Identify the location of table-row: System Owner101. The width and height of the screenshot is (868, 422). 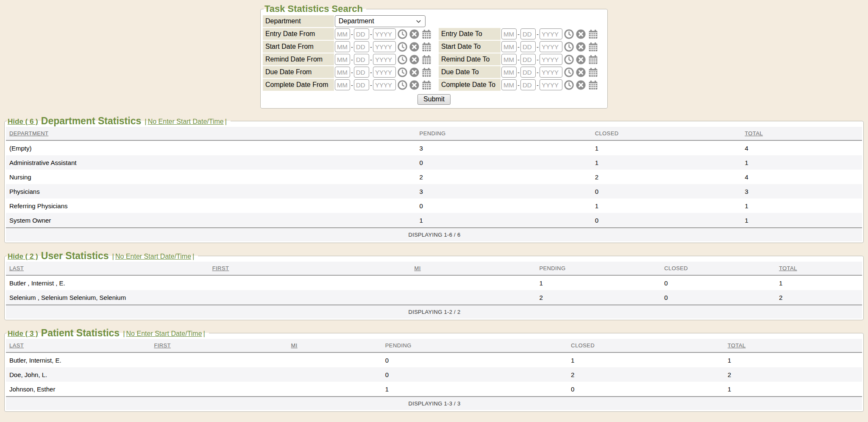
(434, 221).